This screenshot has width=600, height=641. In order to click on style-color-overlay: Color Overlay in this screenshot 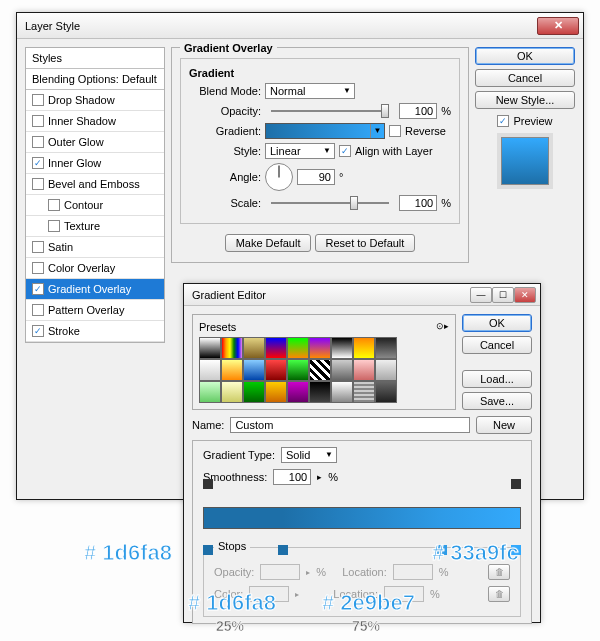, I will do `click(95, 268)`.